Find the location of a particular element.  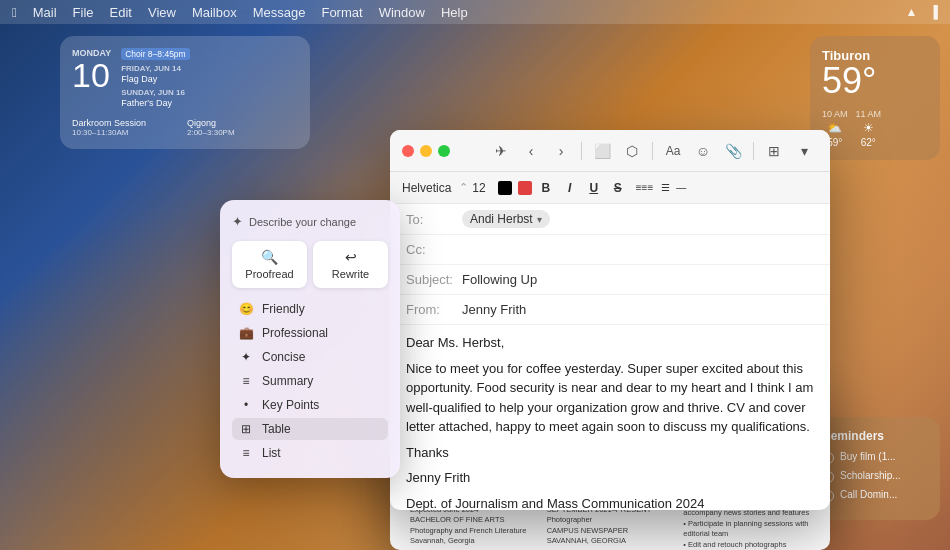

reminder-text-2: Scholarship... is located at coordinates (870, 476).